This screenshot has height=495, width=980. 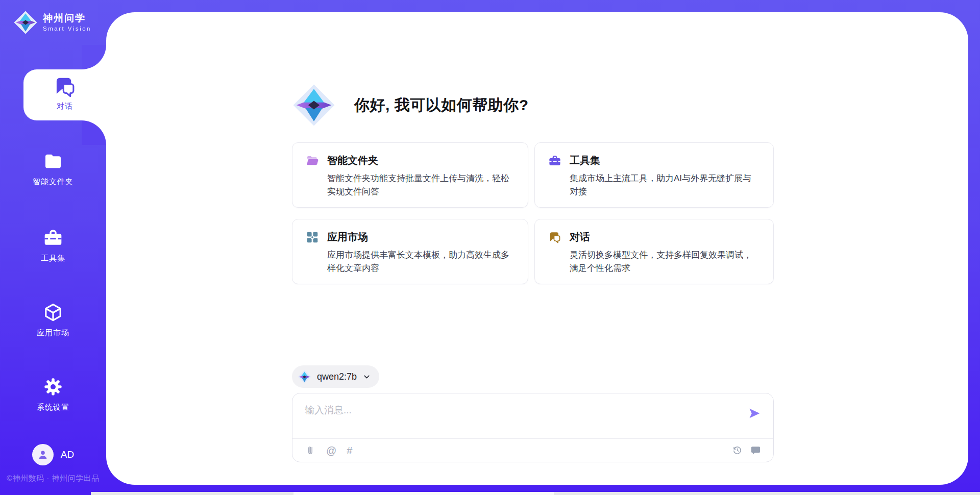 What do you see at coordinates (533, 213) in the screenshot?
I see `feature-cards: 智能文件夹 智能文件夹功能支持批量文件上传与清洗，轻松实现文件问答 工具集 集成…` at bounding box center [533, 213].